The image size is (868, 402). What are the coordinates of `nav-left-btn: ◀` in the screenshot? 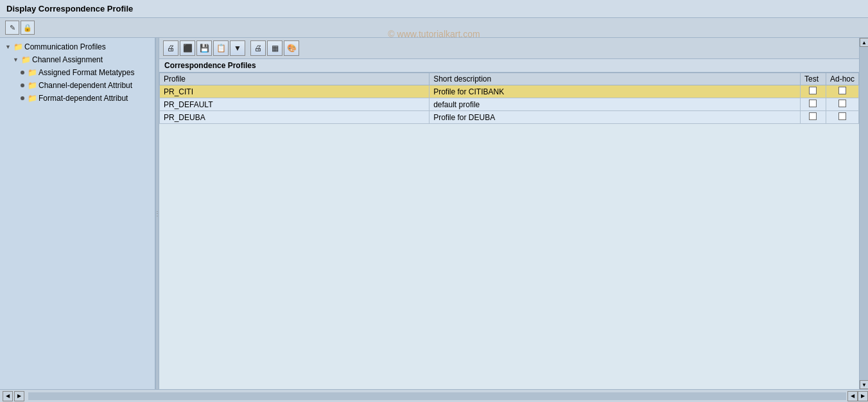 It's located at (8, 396).